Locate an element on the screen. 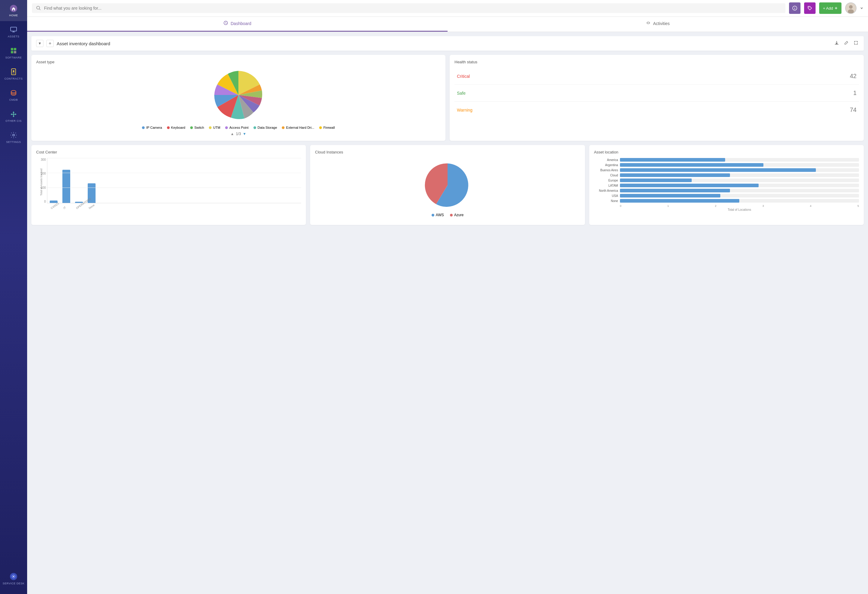  dashboard-tab-icon is located at coordinates (226, 24).